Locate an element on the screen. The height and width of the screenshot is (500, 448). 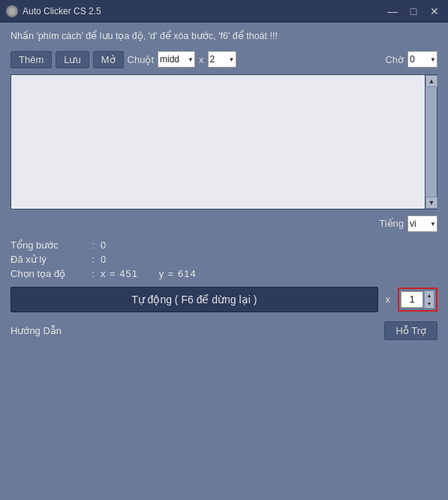
title-bar: Auto Clicker CS 2.5 — □ ✕ is located at coordinates (224, 11).